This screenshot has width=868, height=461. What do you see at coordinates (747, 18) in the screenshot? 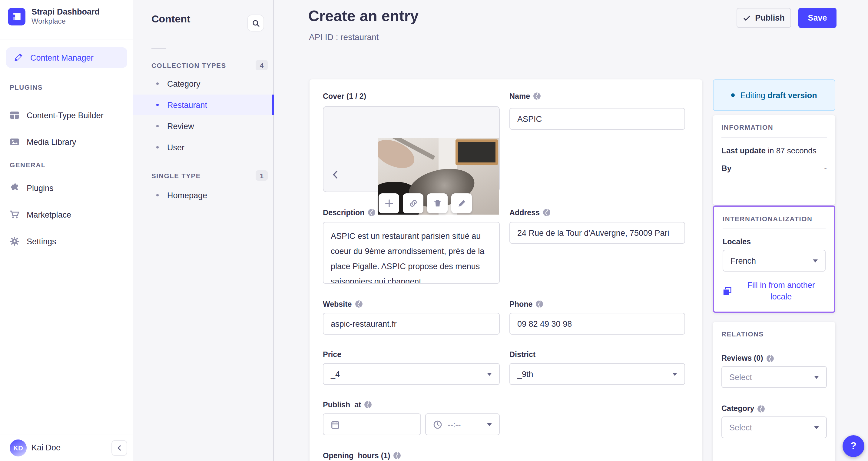
I see `check-icon` at bounding box center [747, 18].